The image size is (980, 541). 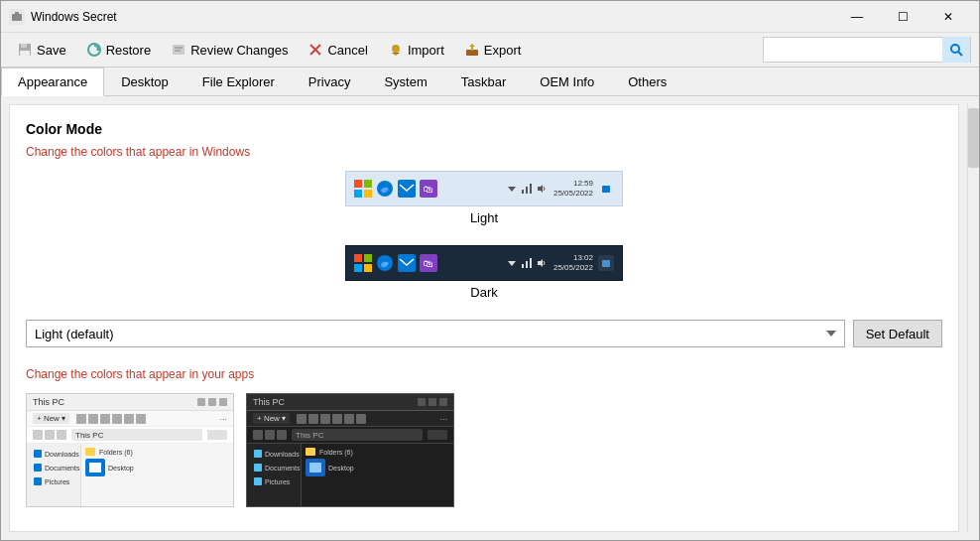 I want to click on tab-privacy: Privacy, so click(x=329, y=81).